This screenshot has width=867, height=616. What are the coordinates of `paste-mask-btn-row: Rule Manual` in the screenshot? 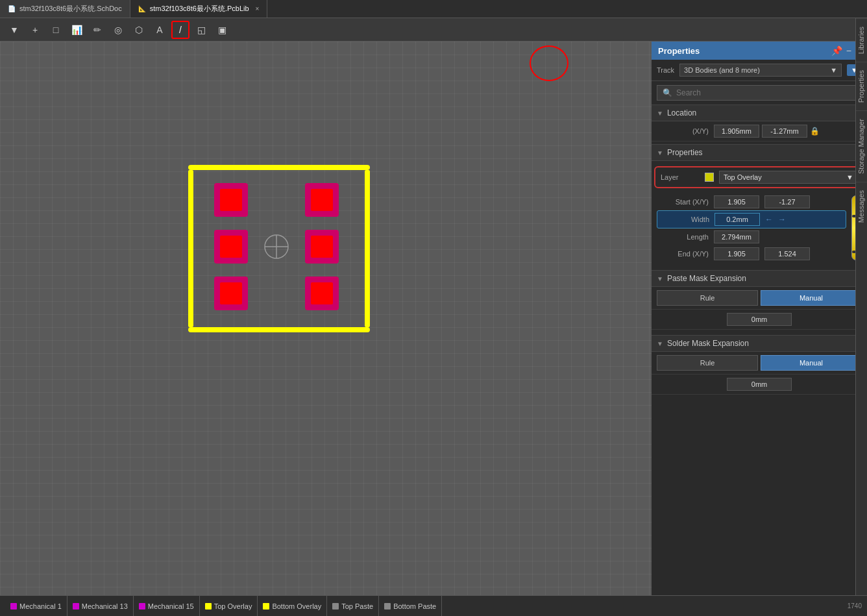 It's located at (759, 299).